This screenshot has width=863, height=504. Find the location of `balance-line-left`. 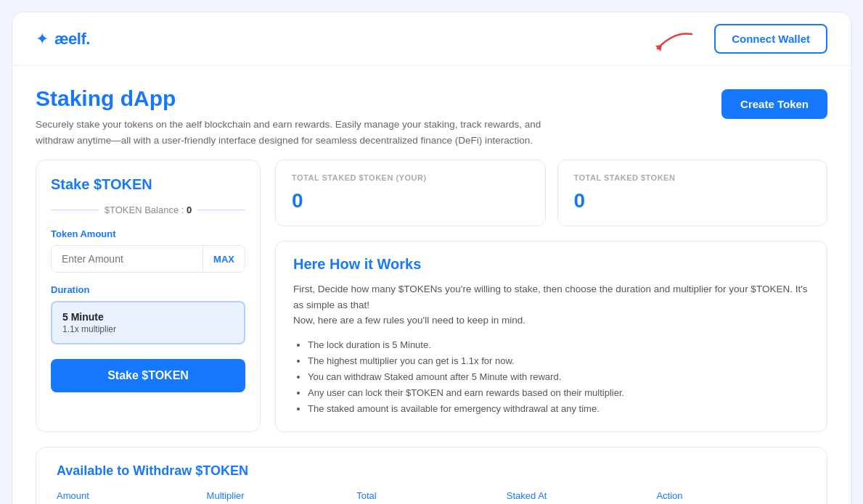

balance-line-left is located at coordinates (75, 210).